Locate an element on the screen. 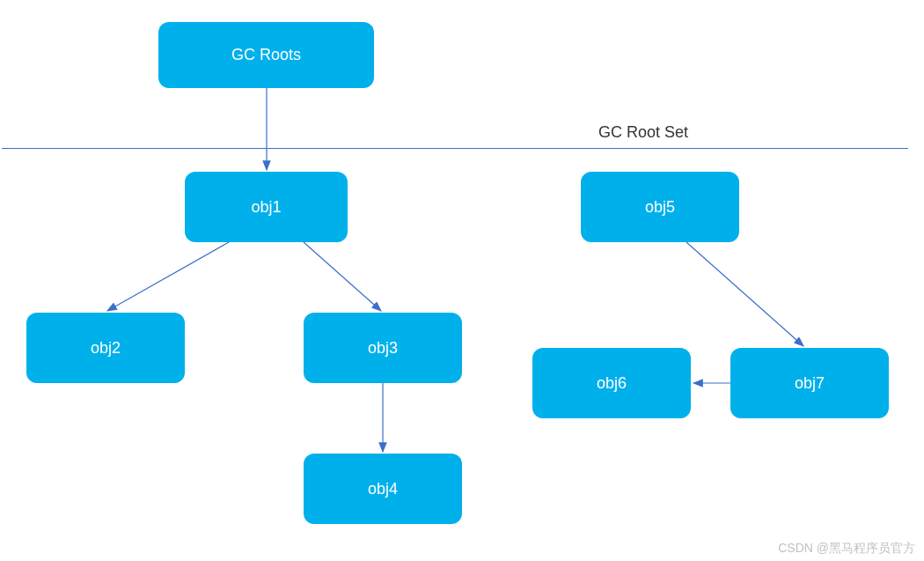 This screenshot has width=924, height=561. obj2-node: obj2 is located at coordinates (106, 348).